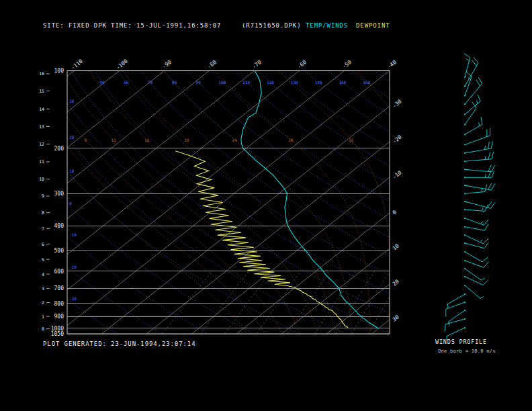 The height and width of the screenshot is (411, 532). Describe the element at coordinates (114, 140) in the screenshot. I see `moist-adiabat-label: 12` at that location.